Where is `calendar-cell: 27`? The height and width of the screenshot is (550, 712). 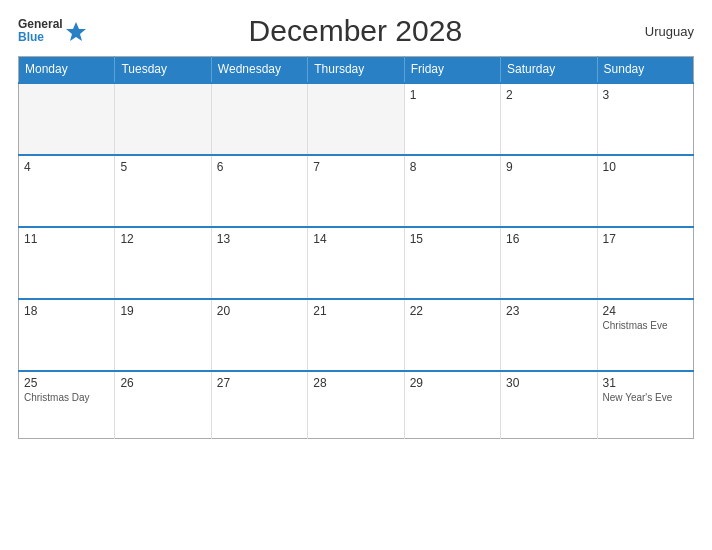
calendar-cell: 27 is located at coordinates (259, 405).